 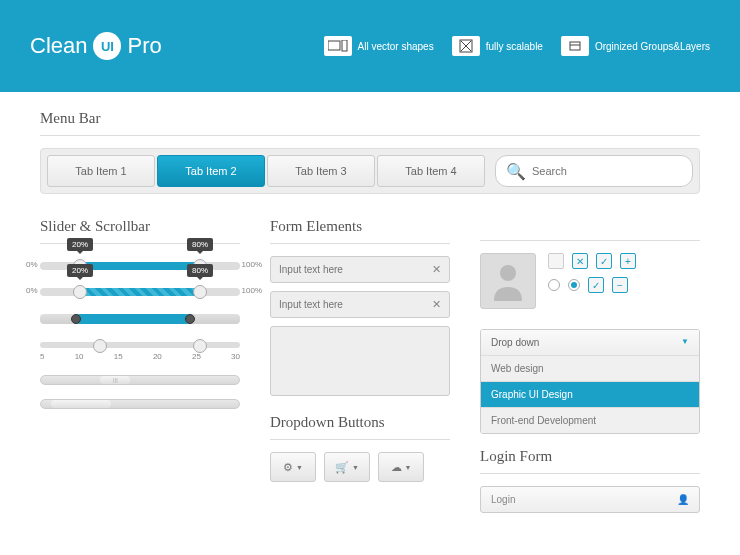 What do you see at coordinates (636, 46) in the screenshot?
I see `feature-layers: Orginized Groups&Layers` at bounding box center [636, 46].